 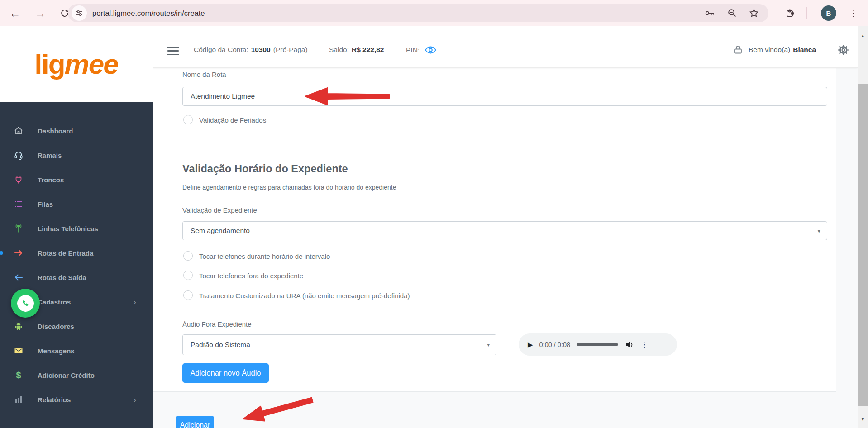 What do you see at coordinates (790, 13) in the screenshot?
I see `puzzle-icon` at bounding box center [790, 13].